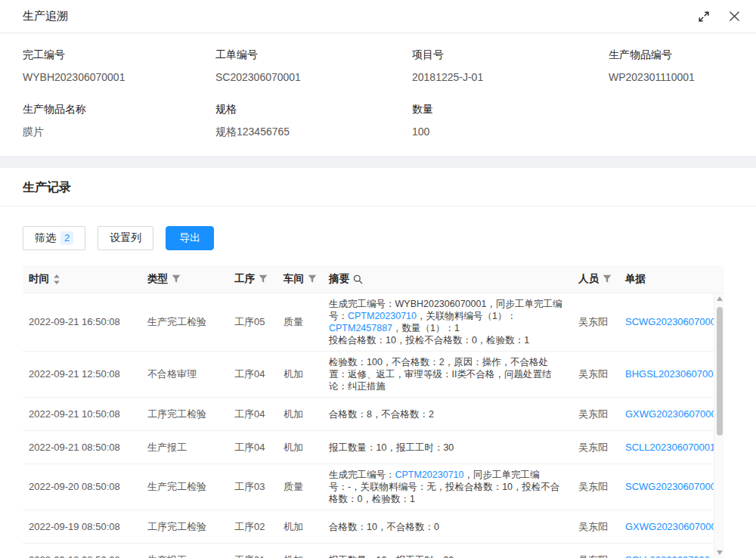 This screenshot has height=558, width=756. Describe the element at coordinates (392, 556) in the screenshot. I see `summary-text: 报工数量：10，报工工时：30` at that location.